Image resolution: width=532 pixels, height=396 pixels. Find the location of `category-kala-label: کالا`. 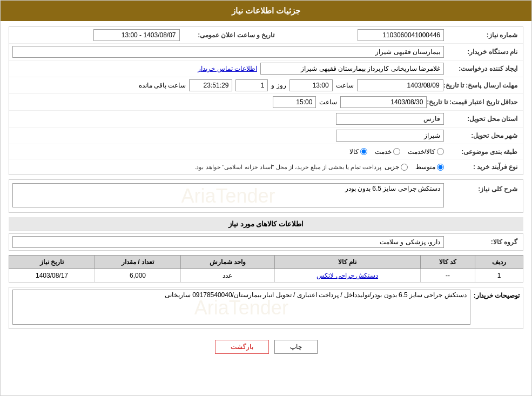

category-kala-label: کالا is located at coordinates (354, 152).